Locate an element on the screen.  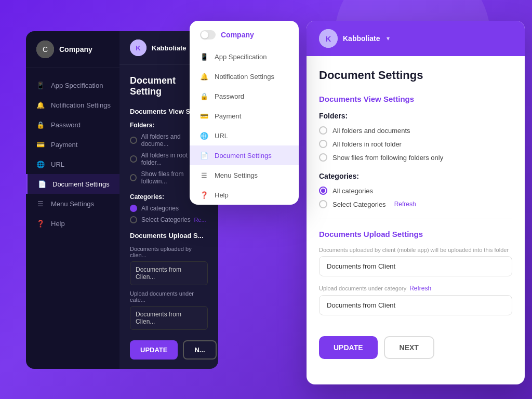
dropdown-label-document-settings: Document Settings is located at coordinates (243, 156).